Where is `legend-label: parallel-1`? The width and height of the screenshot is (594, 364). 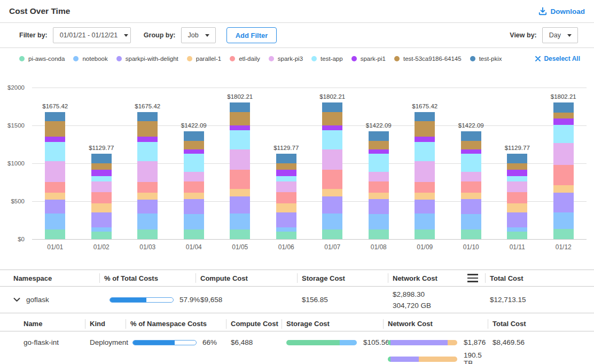 legend-label: parallel-1 is located at coordinates (208, 59).